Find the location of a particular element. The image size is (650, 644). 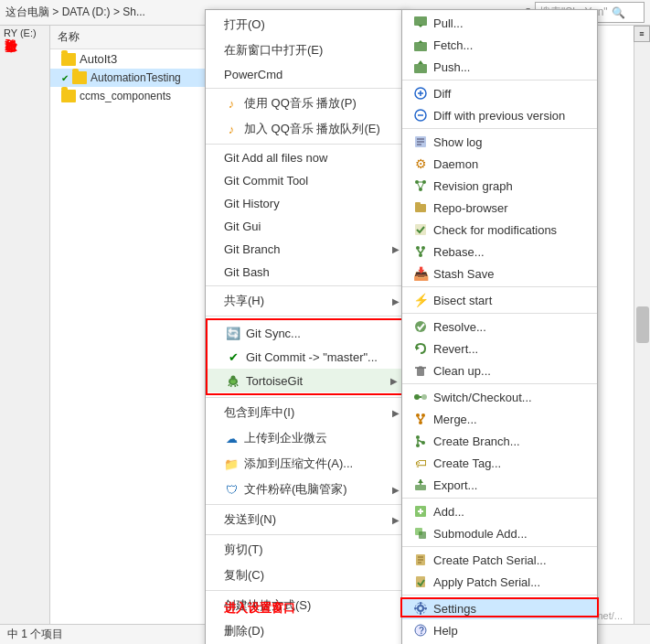

revision-icon is located at coordinates (421, 186).